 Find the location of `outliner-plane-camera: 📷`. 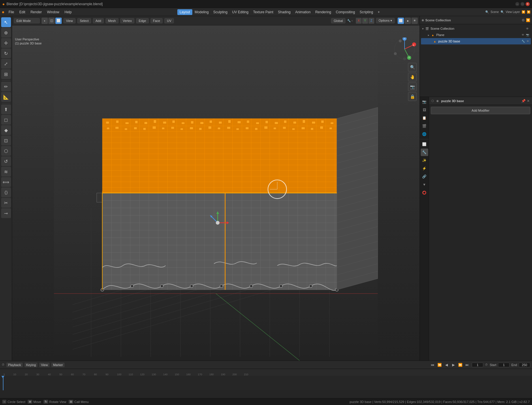

outliner-plane-camera: 📷 is located at coordinates (528, 35).